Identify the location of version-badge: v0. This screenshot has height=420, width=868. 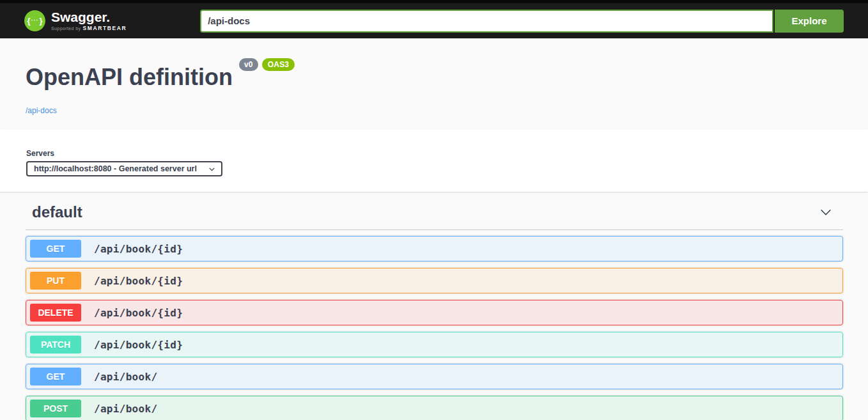
(249, 65).